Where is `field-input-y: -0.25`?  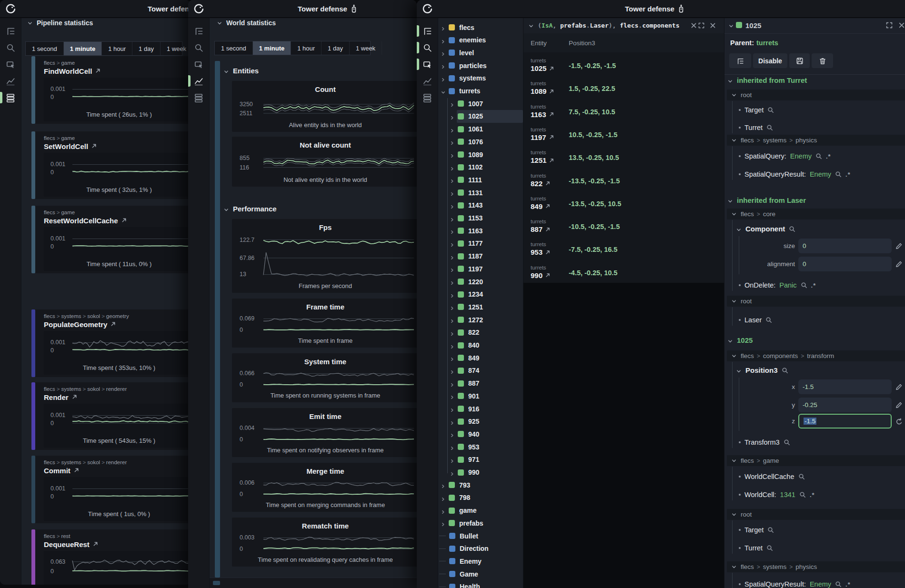
field-input-y: -0.25 is located at coordinates (845, 405).